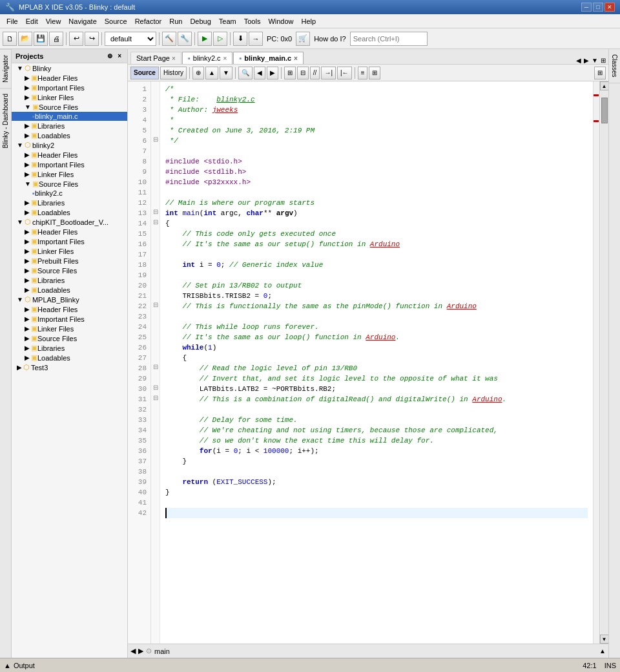 Image resolution: width=620 pixels, height=672 pixels. What do you see at coordinates (70, 136) in the screenshot?
I see `tree-item-blinky-loadables: ▶ ▣ Loadables` at bounding box center [70, 136].